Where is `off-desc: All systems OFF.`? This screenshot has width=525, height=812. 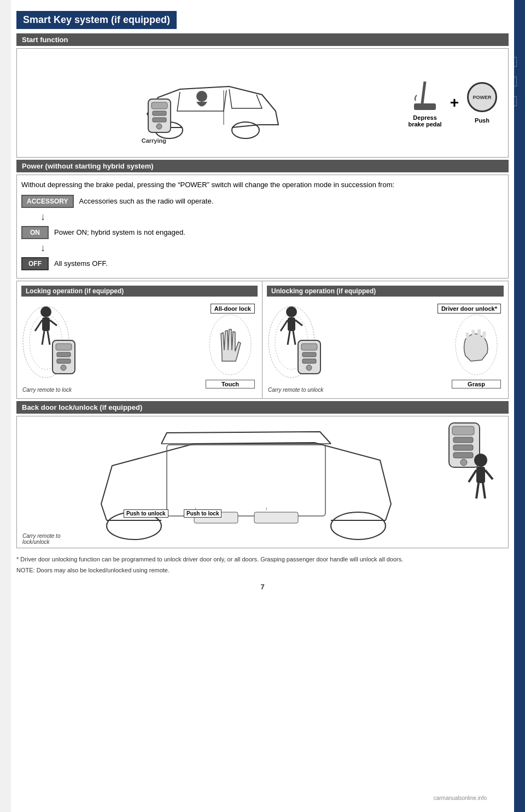
off-desc: All systems OFF. is located at coordinates (279, 264).